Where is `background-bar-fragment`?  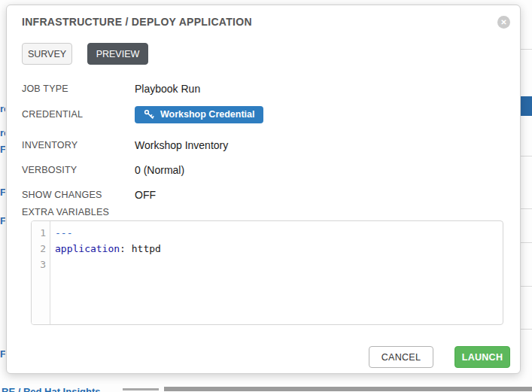 background-bar-fragment is located at coordinates (348, 389).